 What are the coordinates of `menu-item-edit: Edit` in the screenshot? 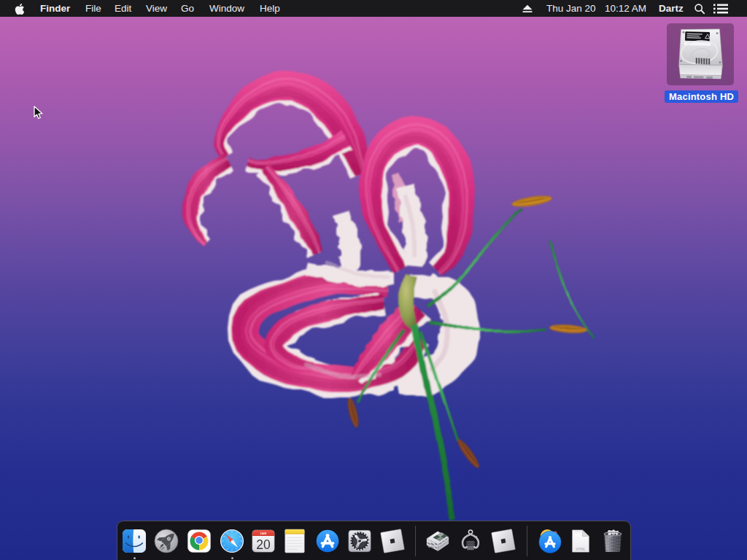 It's located at (123, 9).